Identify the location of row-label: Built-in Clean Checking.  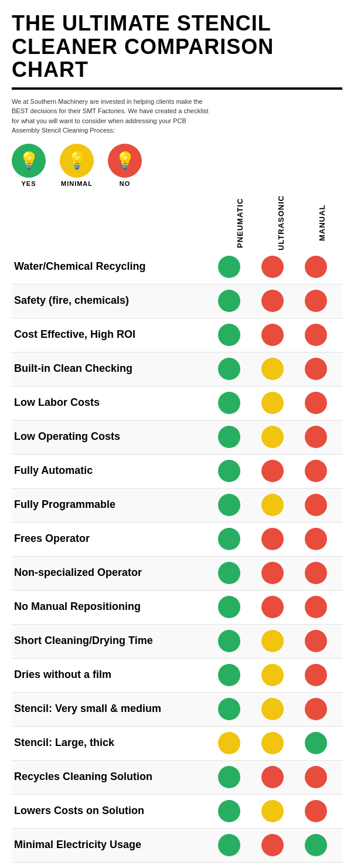
(110, 369).